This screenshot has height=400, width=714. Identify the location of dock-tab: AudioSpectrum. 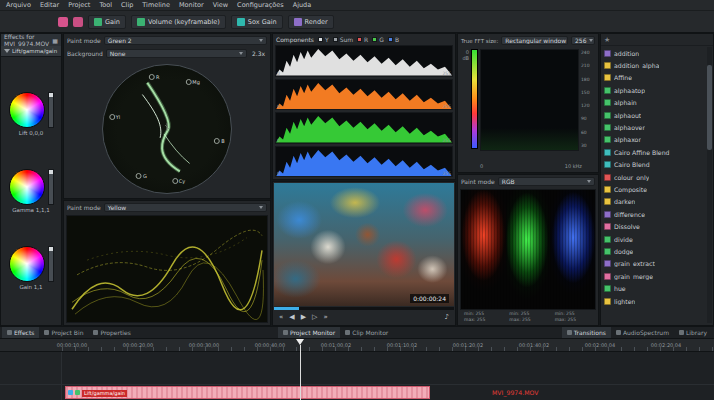
(642, 332).